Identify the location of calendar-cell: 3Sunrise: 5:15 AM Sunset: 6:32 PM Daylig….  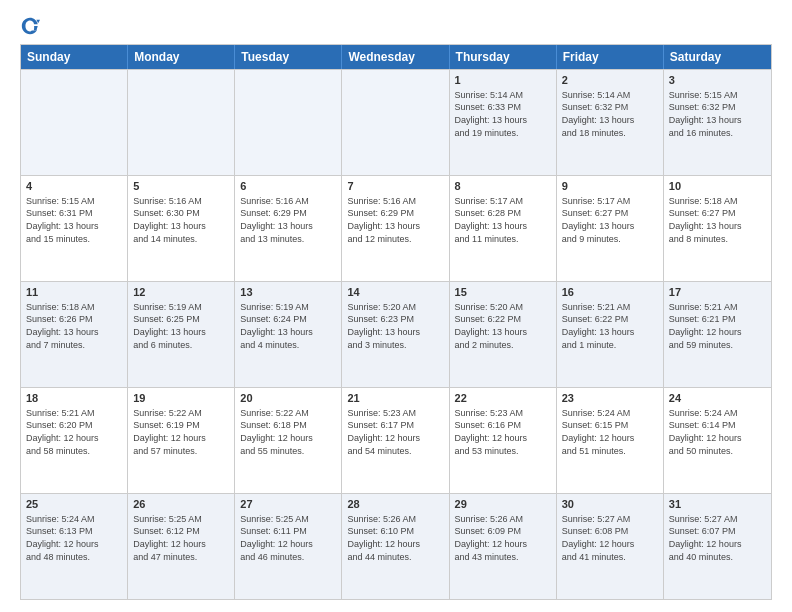
(718, 122).